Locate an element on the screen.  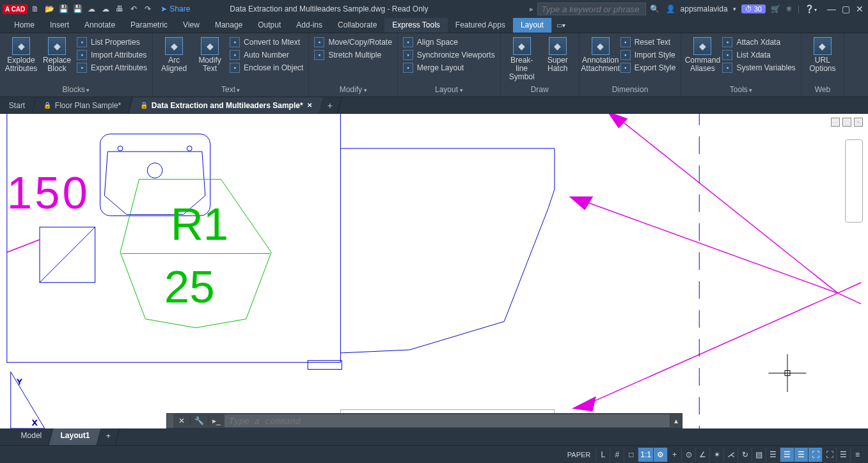
panel-title: Modify is located at coordinates (353, 90).